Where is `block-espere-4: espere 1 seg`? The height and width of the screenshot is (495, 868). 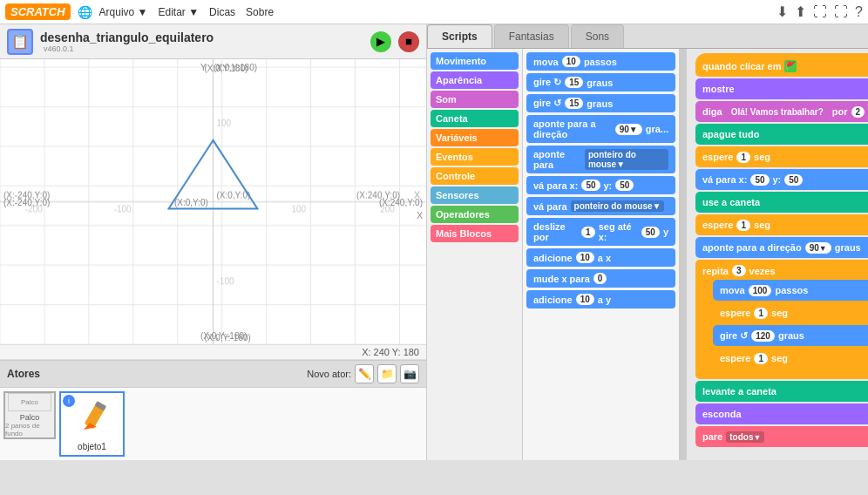 block-espere-4: espere 1 seg is located at coordinates (790, 358).